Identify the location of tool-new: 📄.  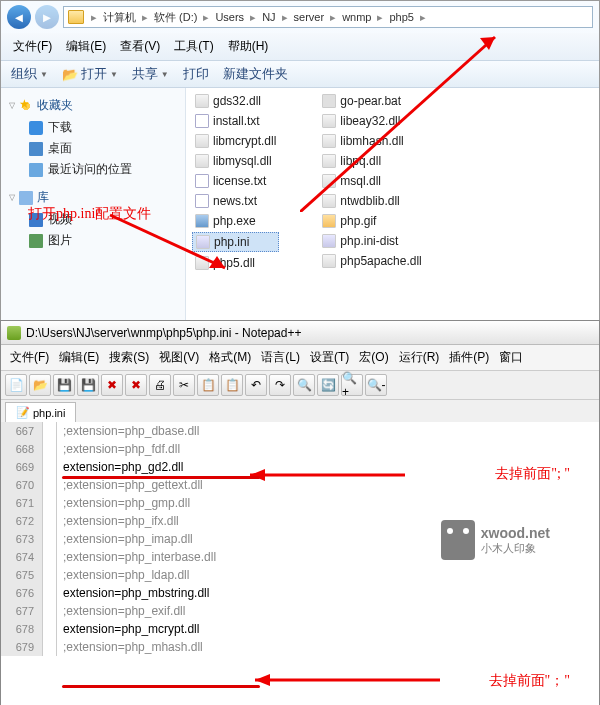
(16, 385).